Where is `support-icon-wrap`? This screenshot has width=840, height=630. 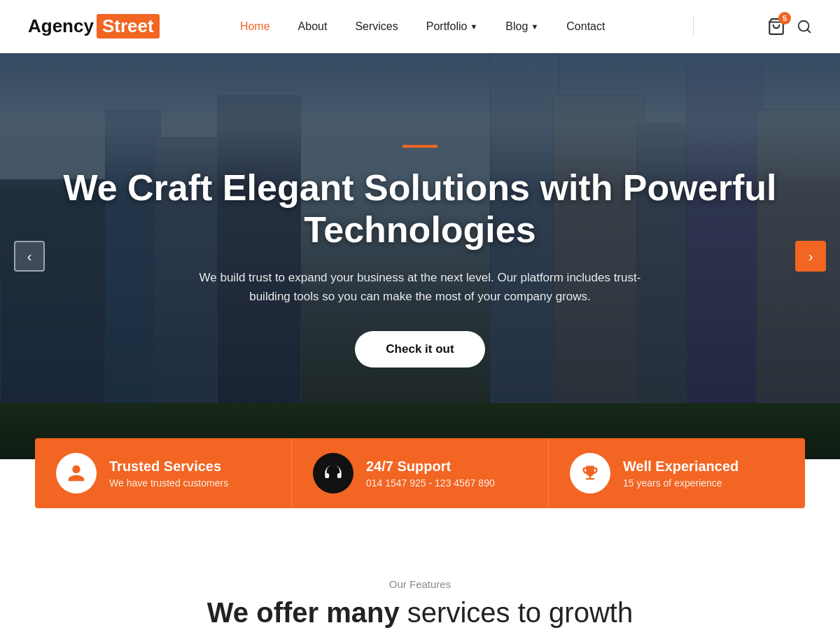
support-icon-wrap is located at coordinates (333, 473).